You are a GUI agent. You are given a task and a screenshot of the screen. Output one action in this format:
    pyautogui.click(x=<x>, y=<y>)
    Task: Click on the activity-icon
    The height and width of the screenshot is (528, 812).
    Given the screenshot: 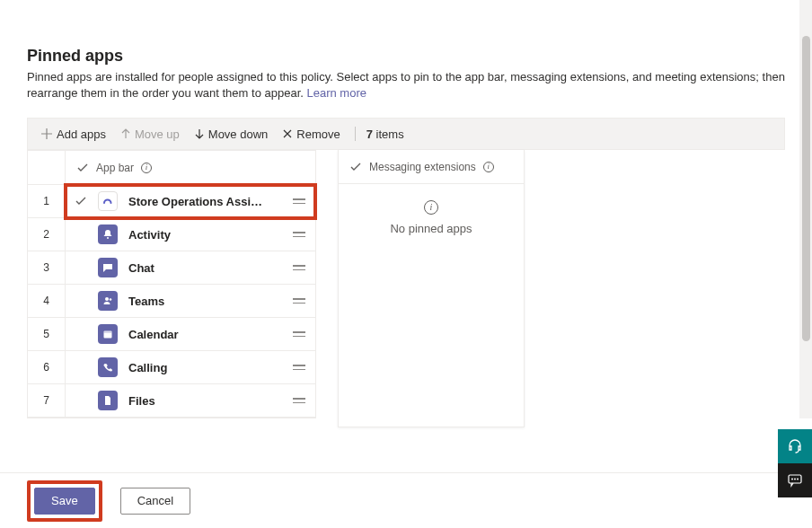 What is the action you would take?
    pyautogui.click(x=108, y=234)
    